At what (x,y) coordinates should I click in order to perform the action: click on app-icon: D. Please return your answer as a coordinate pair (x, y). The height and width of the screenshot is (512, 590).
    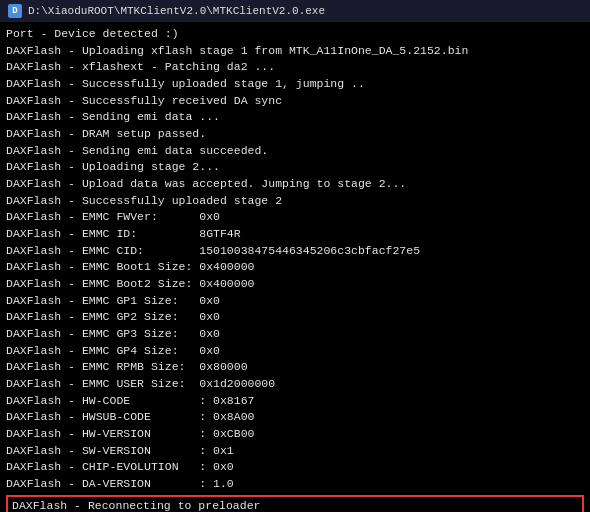
    Looking at the image, I should click on (15, 11).